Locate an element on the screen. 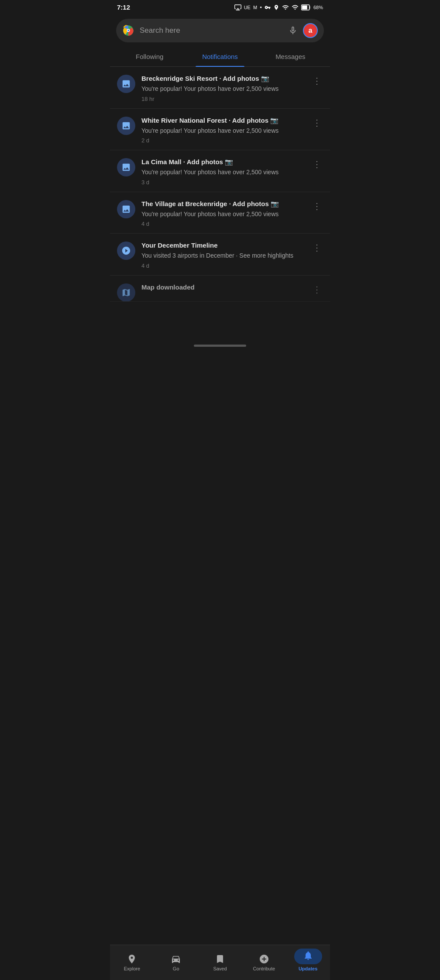 This screenshot has width=440, height=980. tab-notifications: Notifications is located at coordinates (220, 57).